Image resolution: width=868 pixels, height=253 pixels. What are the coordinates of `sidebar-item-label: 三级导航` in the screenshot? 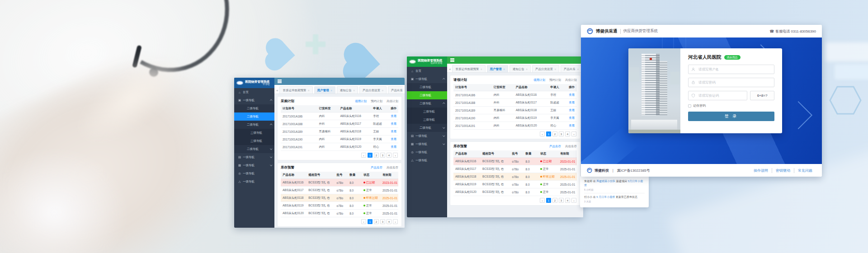 It's located at (429, 120).